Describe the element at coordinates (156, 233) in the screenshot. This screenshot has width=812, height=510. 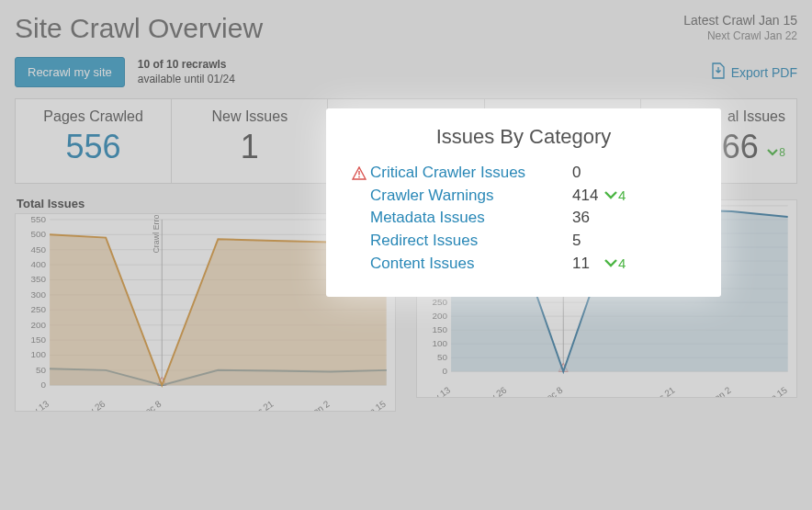
I see `svg-text: Crawl Error` at that location.